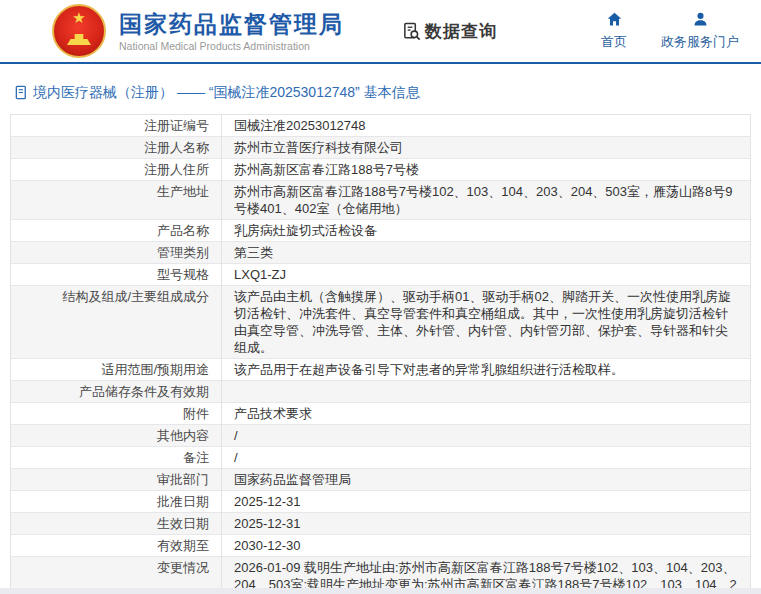 Image resolution: width=761 pixels, height=594 pixels. What do you see at coordinates (700, 42) in the screenshot?
I see `nav-portal-label: 政务服务门户` at bounding box center [700, 42].